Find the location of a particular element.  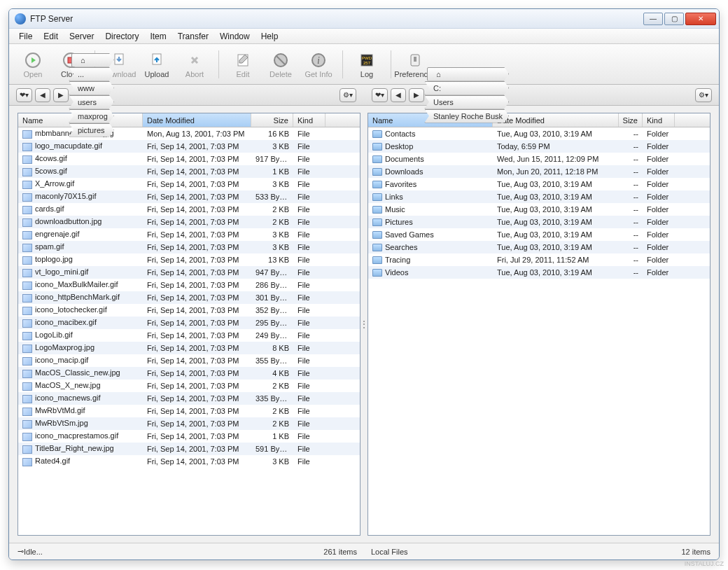

file-row: X_Arrow.gifFri, Sep 14, 2001, 7:03 PM3 K… is located at coordinates (189, 184).